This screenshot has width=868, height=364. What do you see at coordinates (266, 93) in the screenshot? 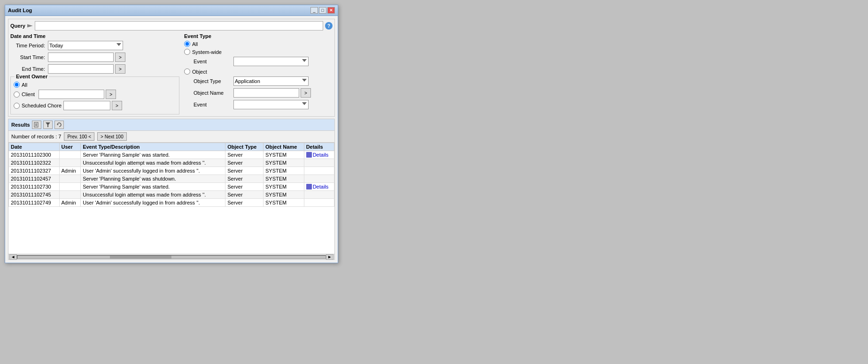
I see `object-name-input` at bounding box center [266, 93].